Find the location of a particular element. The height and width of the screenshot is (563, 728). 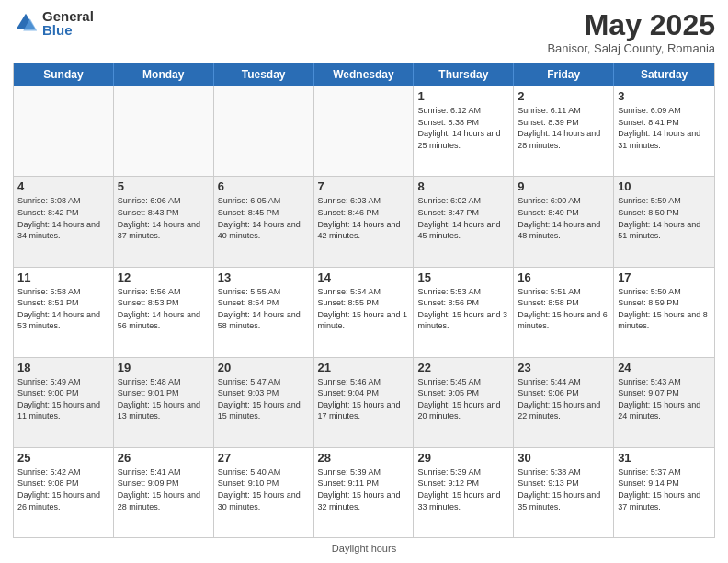

cell-info: Sunrise: 5:37 AM Sunset: 9:14 PM Dayligh… is located at coordinates (664, 489).